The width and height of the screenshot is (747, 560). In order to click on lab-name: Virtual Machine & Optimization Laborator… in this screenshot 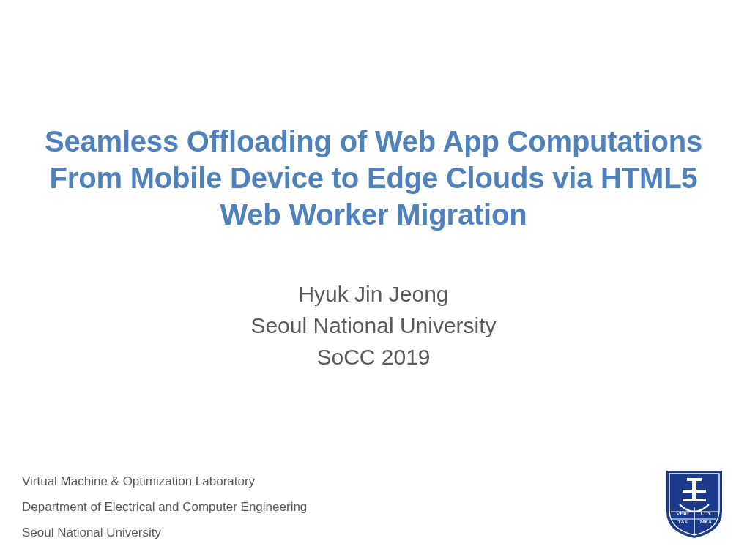, I will do `click(164, 482)`.